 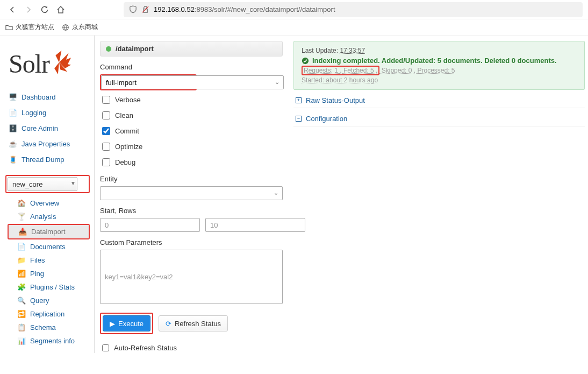 What do you see at coordinates (191, 48) in the screenshot?
I see `path-bar: /dataimport` at bounding box center [191, 48].